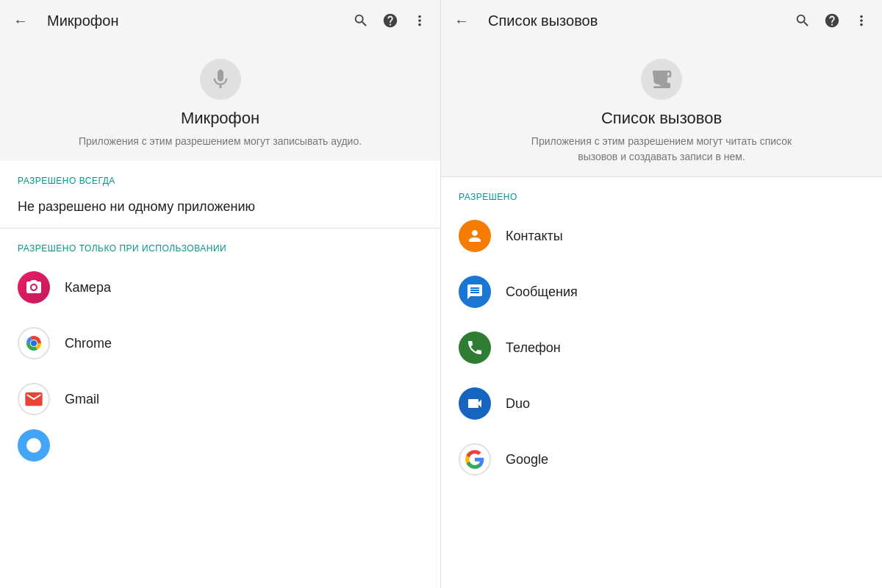 The width and height of the screenshot is (882, 588). What do you see at coordinates (34, 343) in the screenshot?
I see `chrome-icon` at bounding box center [34, 343].